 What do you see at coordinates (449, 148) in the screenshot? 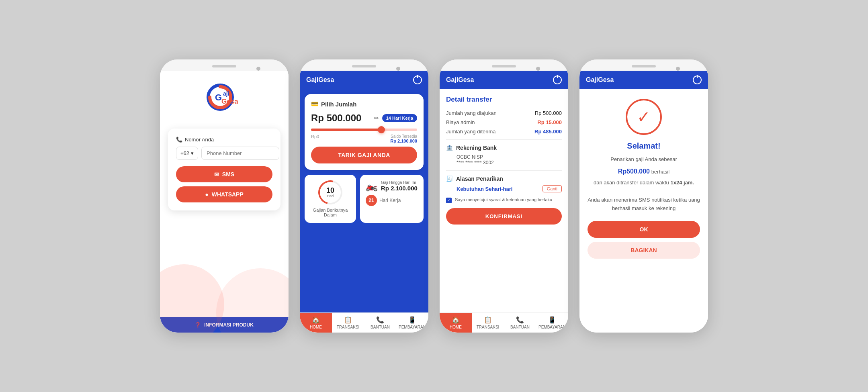
I see `bank-icon: 🏦` at bounding box center [449, 148].